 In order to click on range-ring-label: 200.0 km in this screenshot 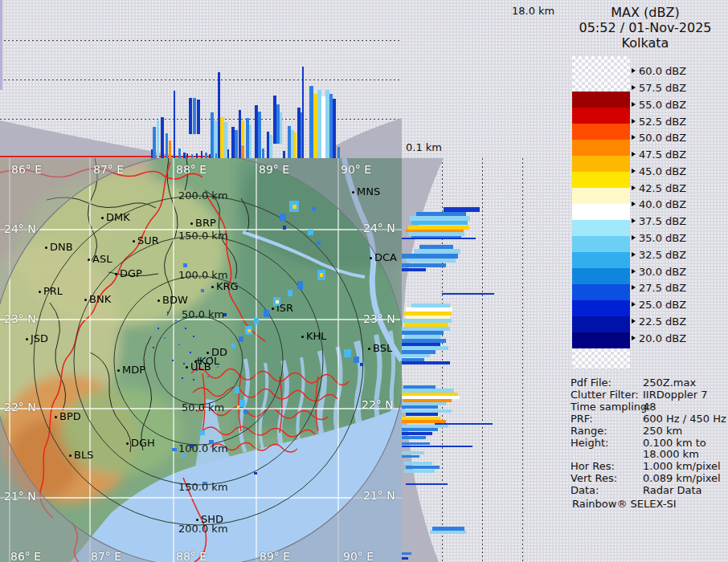, I will do `click(203, 196)`.